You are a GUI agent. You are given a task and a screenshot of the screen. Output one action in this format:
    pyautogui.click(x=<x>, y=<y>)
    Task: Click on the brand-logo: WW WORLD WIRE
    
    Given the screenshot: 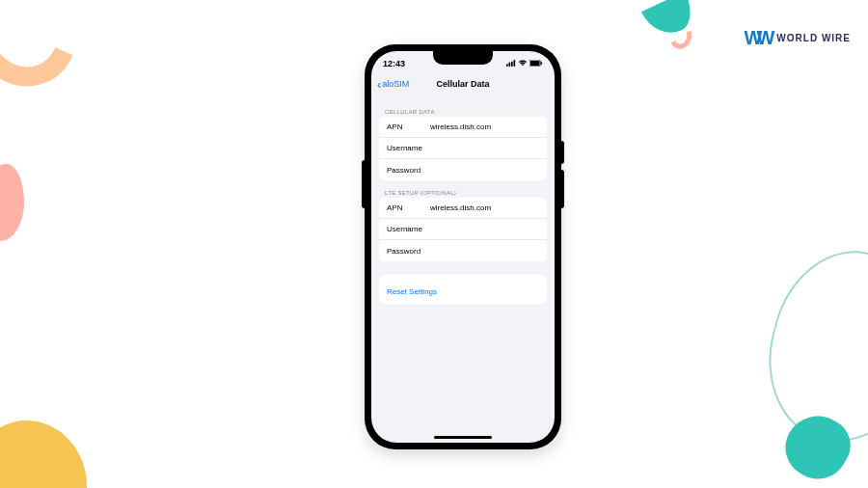 What is the action you would take?
    pyautogui.click(x=798, y=39)
    